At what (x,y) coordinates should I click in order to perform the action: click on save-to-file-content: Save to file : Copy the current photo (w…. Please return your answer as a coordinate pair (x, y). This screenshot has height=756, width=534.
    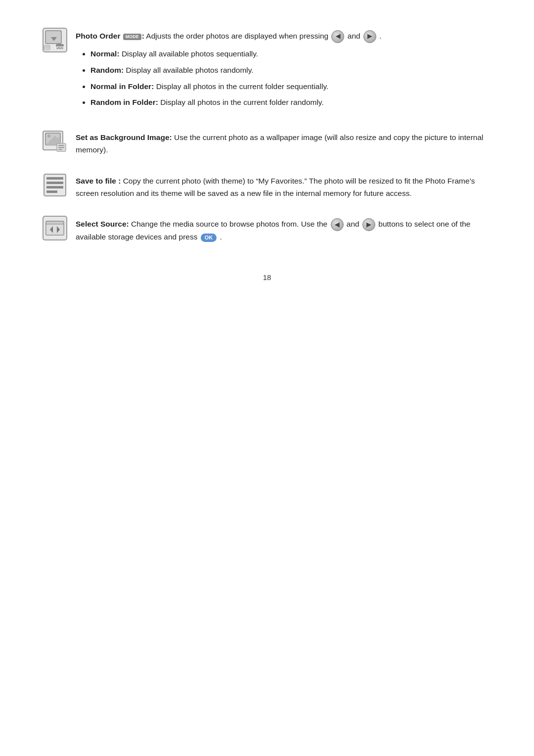
    Looking at the image, I should click on (284, 186).